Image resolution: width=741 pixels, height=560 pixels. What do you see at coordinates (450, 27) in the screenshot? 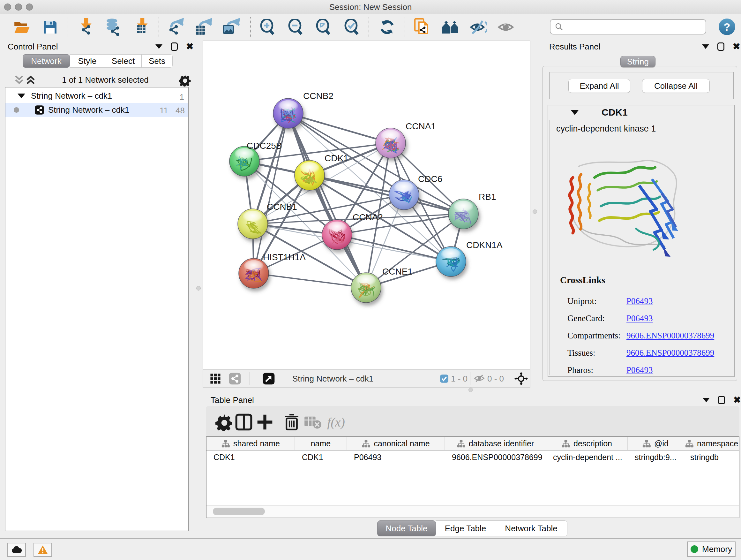
I see `first-neighbors-icon` at bounding box center [450, 27].